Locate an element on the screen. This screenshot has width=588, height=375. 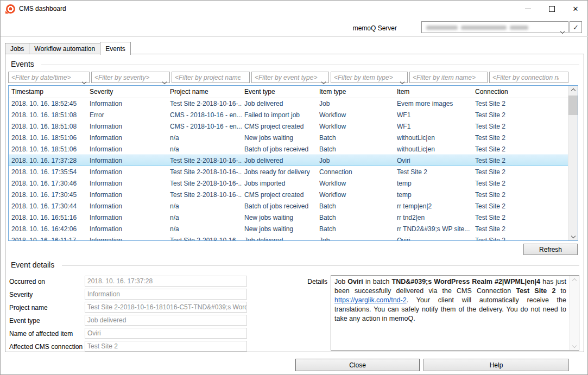
cell: Failed to import job is located at coordinates (279, 115).